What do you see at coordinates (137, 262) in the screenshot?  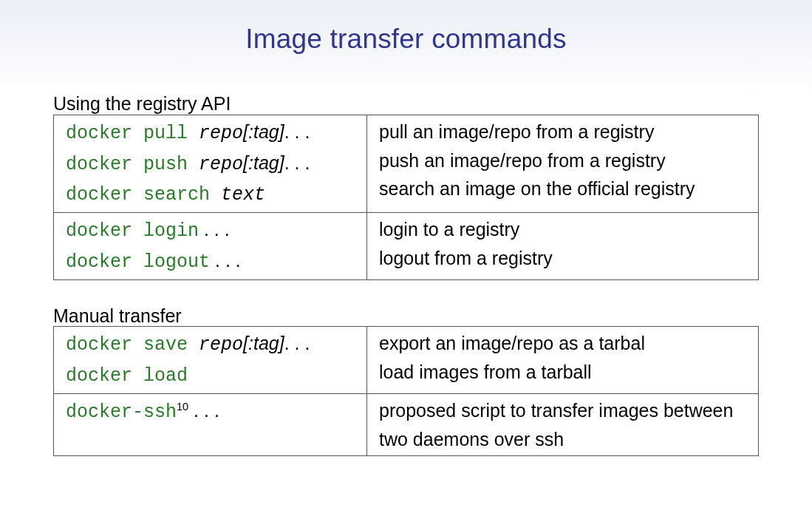 I see `cmd-keyword: docker logout` at bounding box center [137, 262].